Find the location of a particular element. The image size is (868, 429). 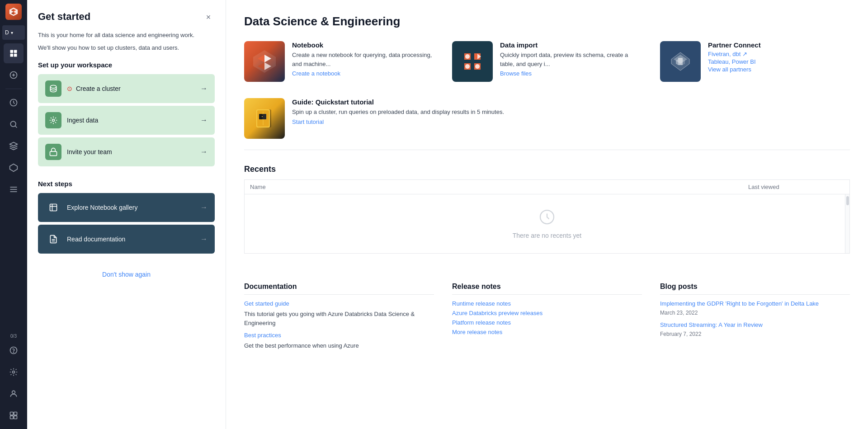

docs-link-1: Get started guide is located at coordinates (339, 304).